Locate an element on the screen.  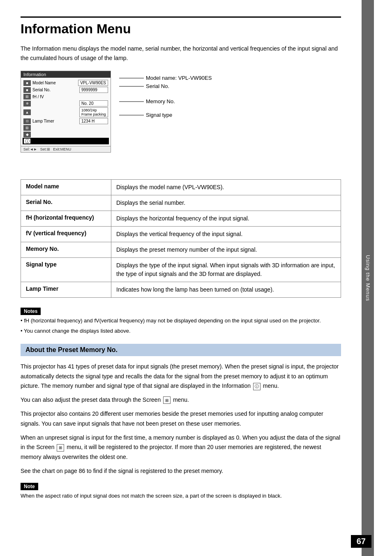
table-row: Signal typeDisplays the type of the inpu… is located at coordinates (181, 270).